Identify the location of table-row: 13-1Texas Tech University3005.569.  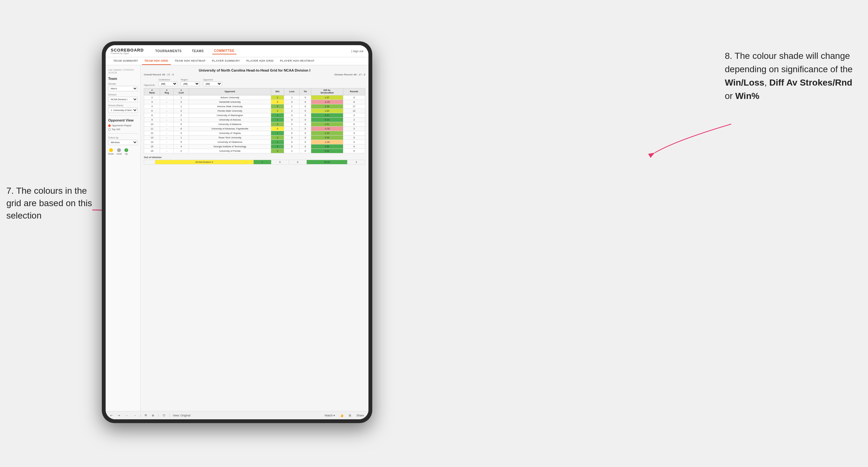
(255, 137).